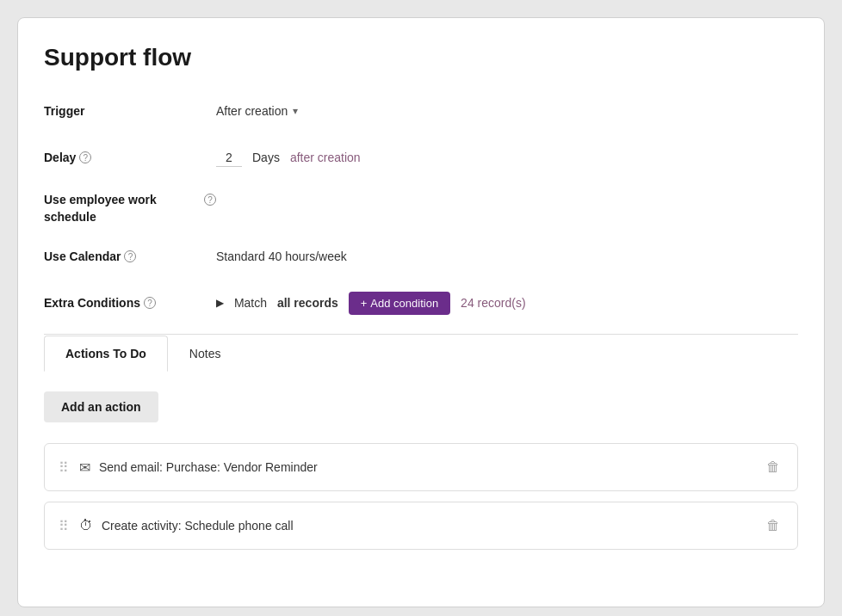 This screenshot has height=616, width=842. I want to click on use-calendar-label: Use Calendar ?, so click(130, 256).